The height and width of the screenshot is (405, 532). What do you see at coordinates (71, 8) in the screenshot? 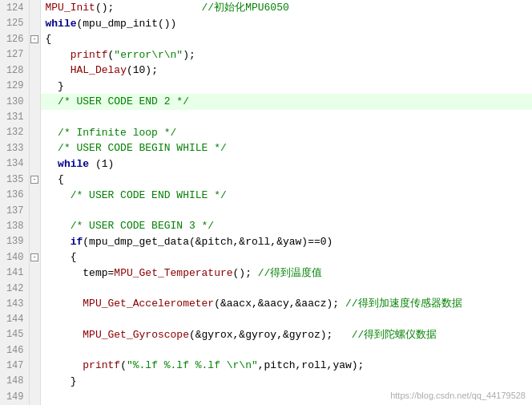
I see `code-segment: MPU_Init` at bounding box center [71, 8].